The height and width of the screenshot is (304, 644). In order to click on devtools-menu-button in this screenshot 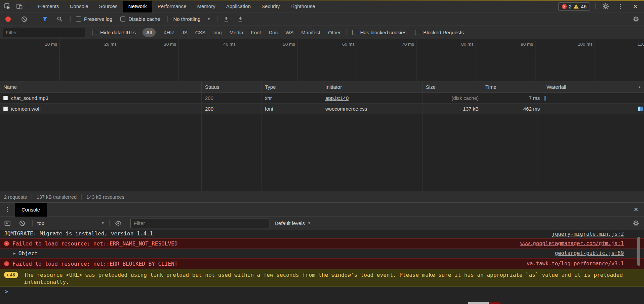, I will do `click(620, 6)`.